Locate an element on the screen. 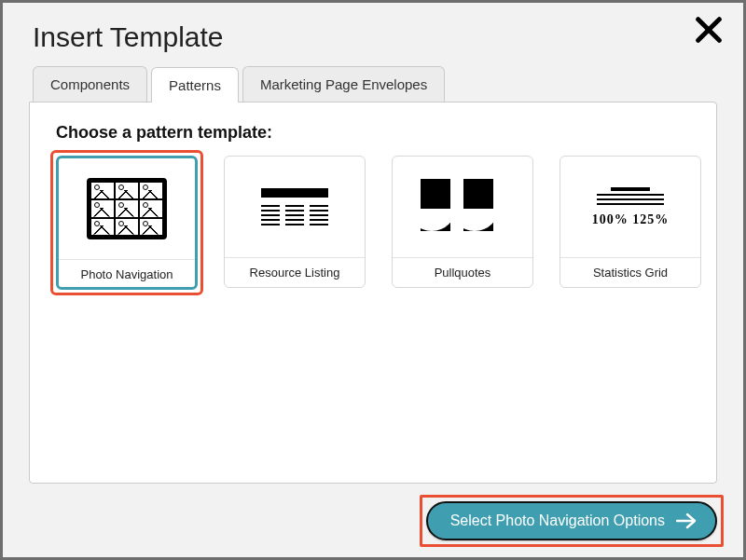 The height and width of the screenshot is (560, 746). pattern-pullquotes-wrap: Pullquotes is located at coordinates (463, 223).